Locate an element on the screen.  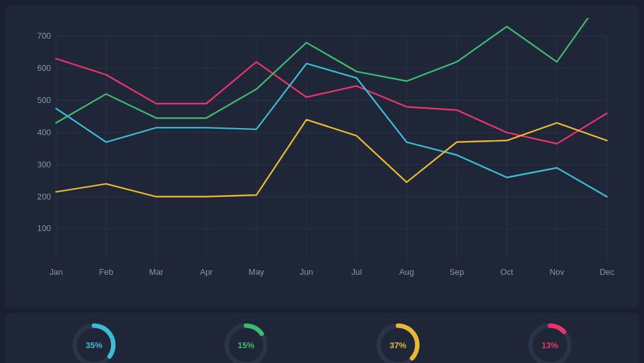
gauge-section: 35% 15% 37% 13% is located at coordinates (322, 338).